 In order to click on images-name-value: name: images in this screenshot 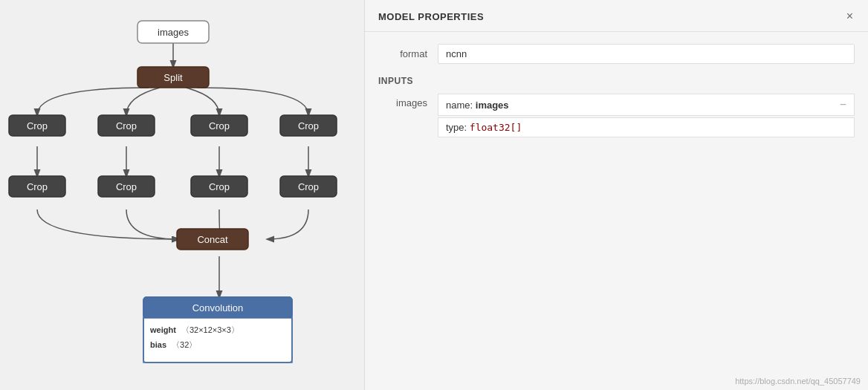, I will do `click(477, 105)`.